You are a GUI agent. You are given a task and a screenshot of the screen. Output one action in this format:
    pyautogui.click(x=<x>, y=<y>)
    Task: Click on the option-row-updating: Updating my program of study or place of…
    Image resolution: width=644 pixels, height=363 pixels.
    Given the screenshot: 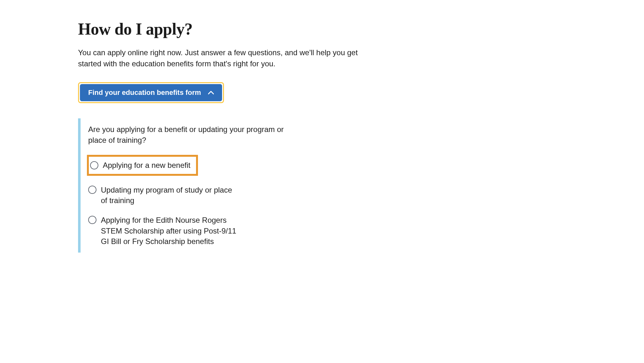 What is the action you would take?
    pyautogui.click(x=194, y=195)
    